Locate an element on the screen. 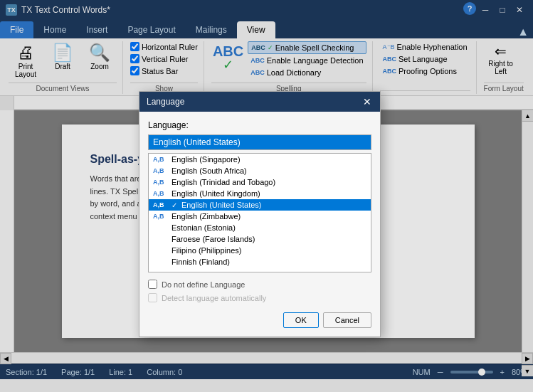  ok-button: OK is located at coordinates (301, 320).